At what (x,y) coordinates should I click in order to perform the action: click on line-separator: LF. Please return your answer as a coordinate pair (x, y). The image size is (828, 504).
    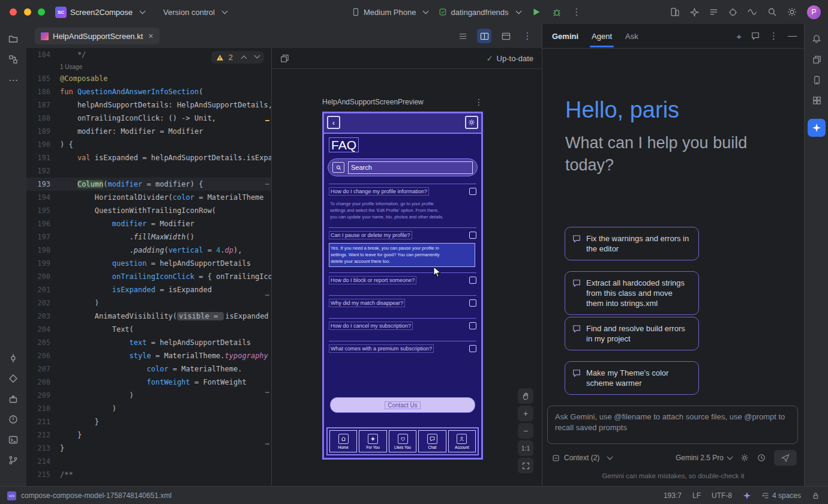
    Looking at the image, I should click on (697, 496).